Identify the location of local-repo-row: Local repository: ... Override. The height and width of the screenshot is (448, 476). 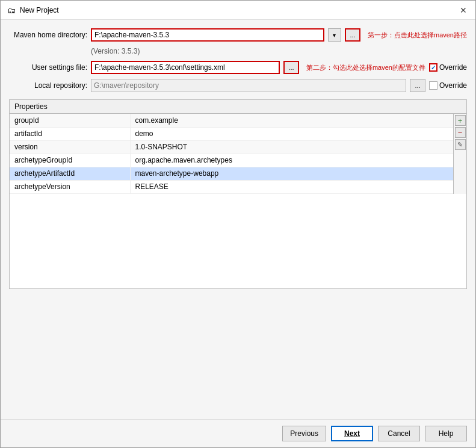
(238, 86).